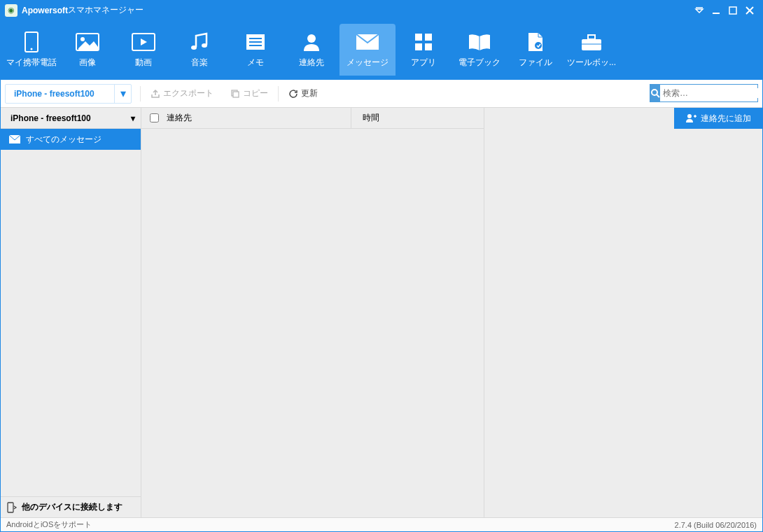 Image resolution: width=763 pixels, height=532 pixels. I want to click on column-header-row: 連絡先 時間, so click(312, 118).